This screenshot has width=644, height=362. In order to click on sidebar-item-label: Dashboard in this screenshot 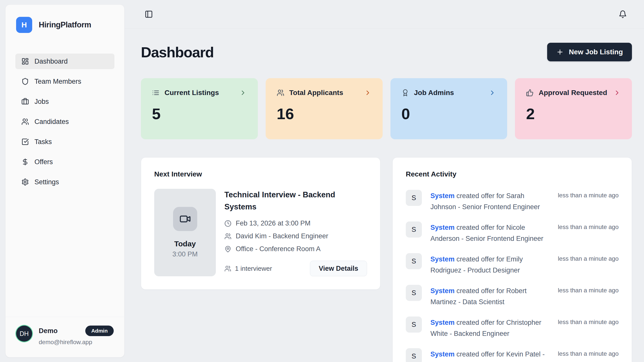, I will do `click(51, 61)`.